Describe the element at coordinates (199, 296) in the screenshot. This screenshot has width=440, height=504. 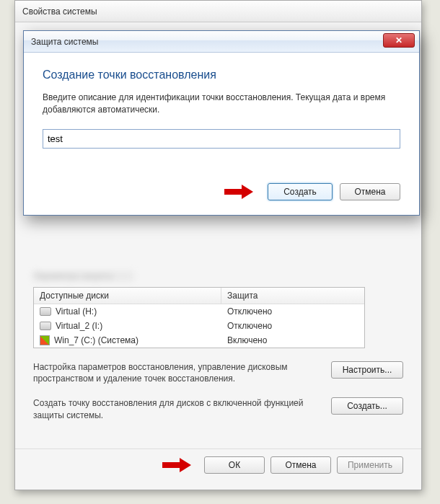
I see `disk-list-header: Доступные диски Защита` at that location.